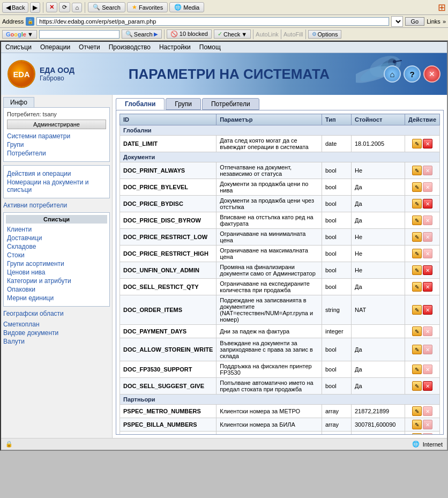 The height and width of the screenshot is (498, 448). I want to click on google-button: Google ▼, so click(19, 34).